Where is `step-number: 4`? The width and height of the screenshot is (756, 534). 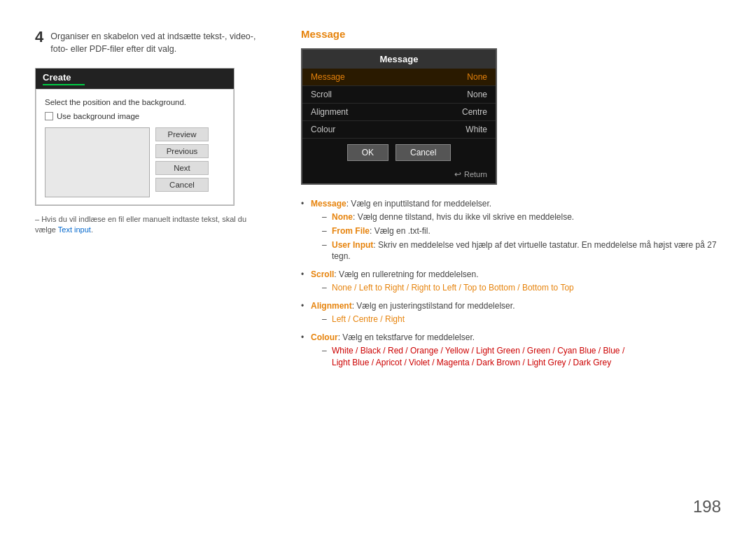
step-number: 4 is located at coordinates (39, 37).